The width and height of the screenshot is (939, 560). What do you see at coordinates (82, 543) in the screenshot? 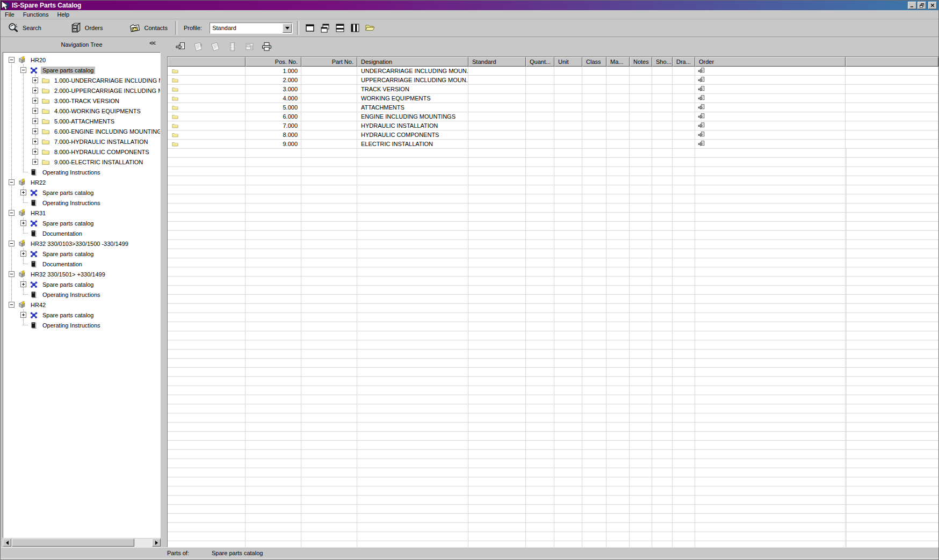
I see `tree-horizontal-scrollbar` at bounding box center [82, 543].